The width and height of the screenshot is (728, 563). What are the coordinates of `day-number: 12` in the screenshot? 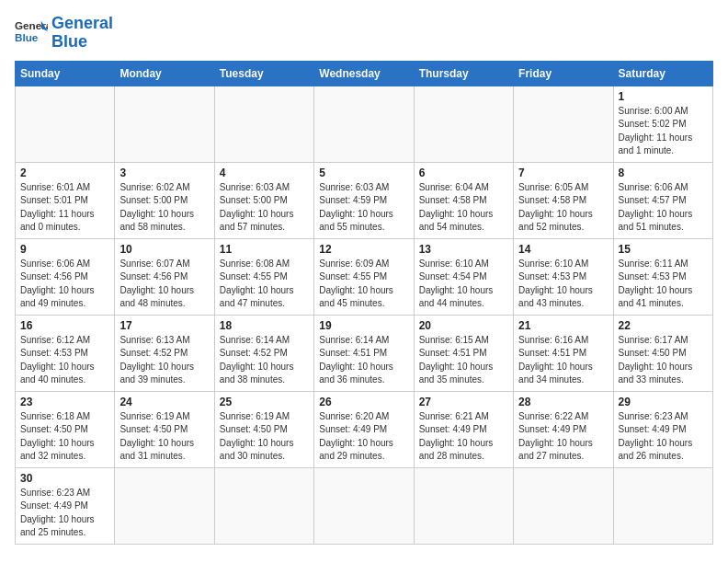 It's located at (364, 249).